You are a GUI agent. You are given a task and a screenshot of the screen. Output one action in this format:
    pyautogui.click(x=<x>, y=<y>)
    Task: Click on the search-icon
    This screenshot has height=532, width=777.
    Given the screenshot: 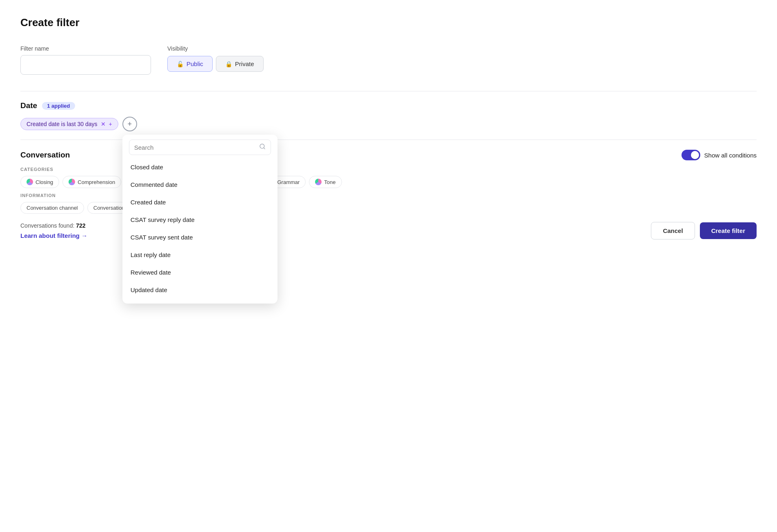 What is the action you would take?
    pyautogui.click(x=262, y=147)
    